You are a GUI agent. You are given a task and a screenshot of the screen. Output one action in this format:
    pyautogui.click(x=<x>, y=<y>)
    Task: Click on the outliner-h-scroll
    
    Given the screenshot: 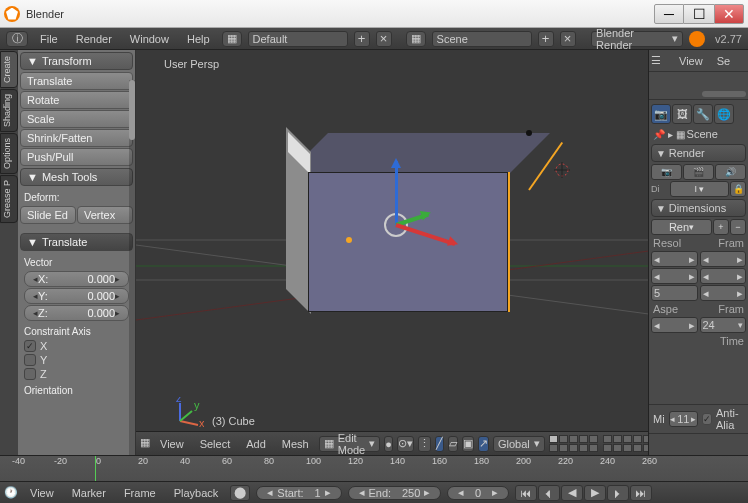 What is the action you would take?
    pyautogui.click(x=724, y=94)
    